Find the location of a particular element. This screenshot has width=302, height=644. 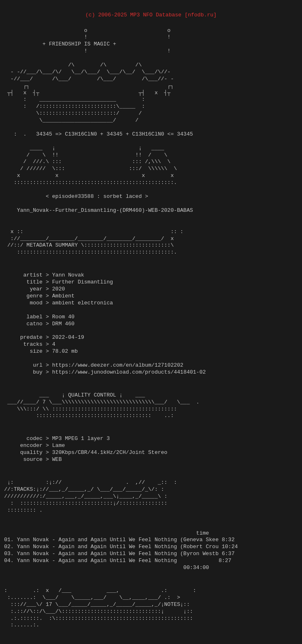

catno-value: DRM 460 is located at coordinates (63, 324).